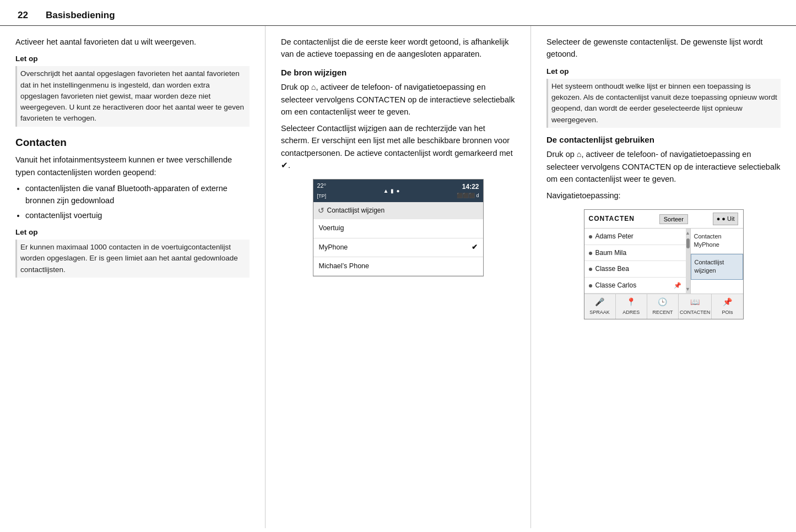  Describe the element at coordinates (664, 219) in the screenshot. I see `contacts-header: CONTACTEN Sorteer ● ● Uit` at that location.